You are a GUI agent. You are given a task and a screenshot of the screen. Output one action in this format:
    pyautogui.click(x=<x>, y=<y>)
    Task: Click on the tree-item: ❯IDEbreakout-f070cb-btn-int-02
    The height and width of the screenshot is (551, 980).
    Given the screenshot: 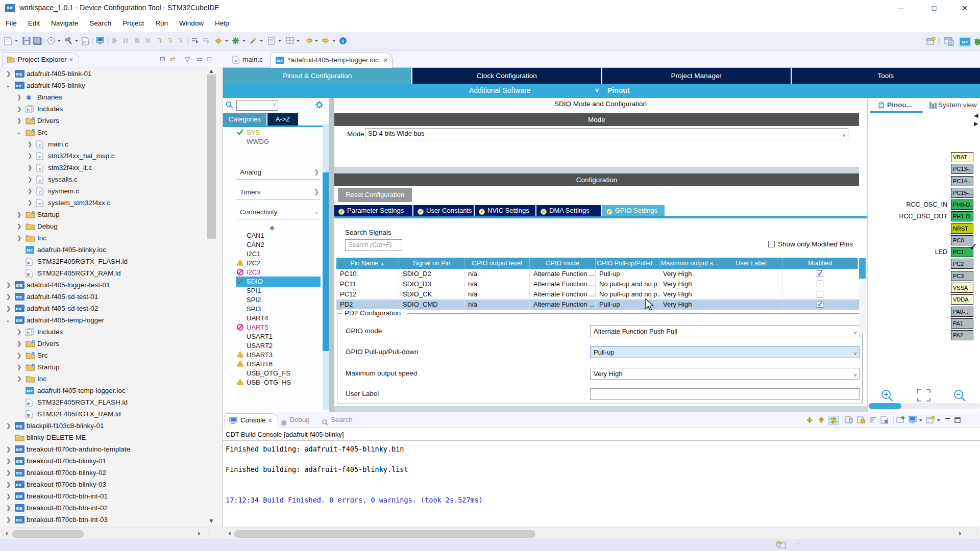 What is the action you would take?
    pyautogui.click(x=106, y=508)
    